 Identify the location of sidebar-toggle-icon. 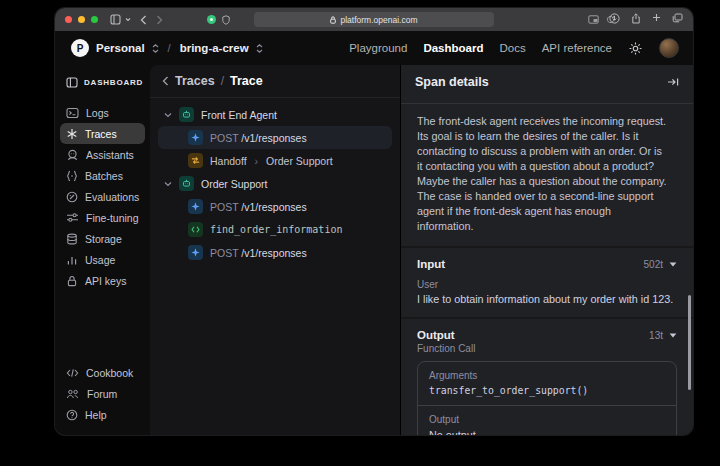
(120, 20).